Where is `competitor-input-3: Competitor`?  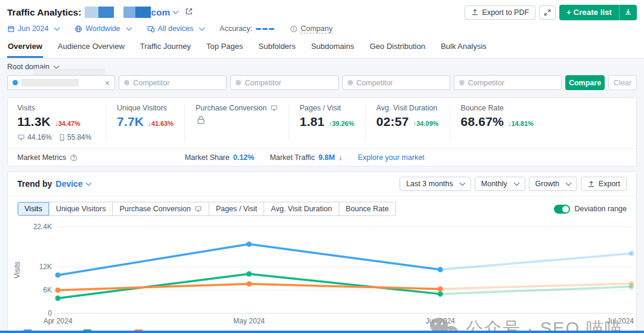 competitor-input-3: Competitor is located at coordinates (396, 82).